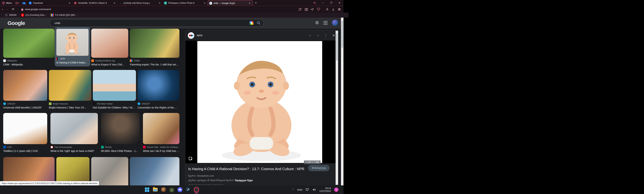  I want to click on result-image-newyorker-crying-baby-beach, so click(114, 85).